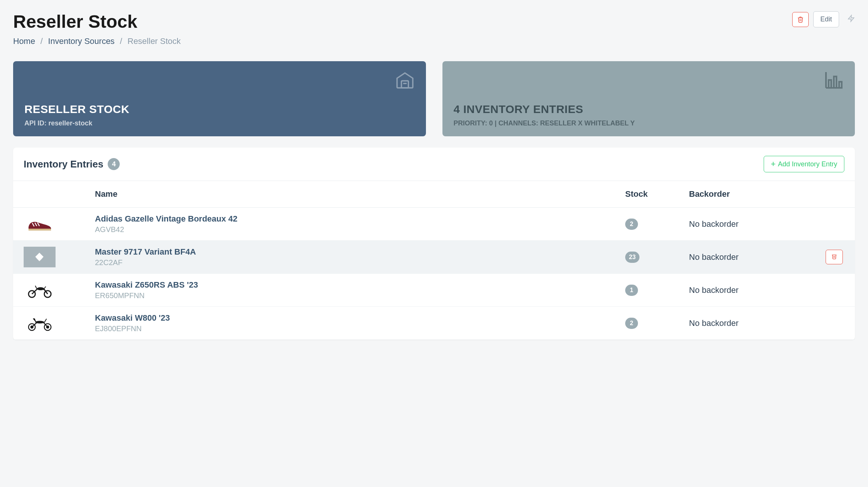 The height and width of the screenshot is (487, 868). What do you see at coordinates (649, 99) in the screenshot?
I see `card-entries: 4 INVENTORY ENTRIES PRIORITY: 0 | CHANNE…` at bounding box center [649, 99].